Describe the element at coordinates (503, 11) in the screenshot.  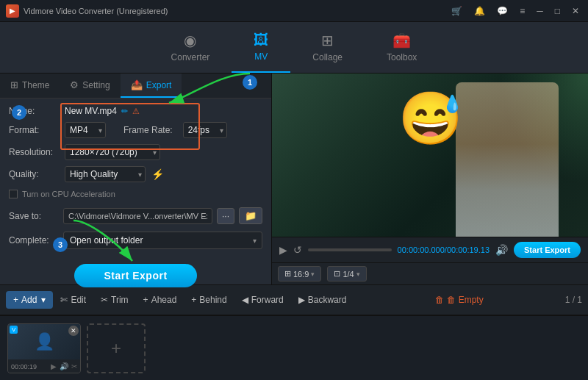
I see `chat-icon: 💬` at that location.